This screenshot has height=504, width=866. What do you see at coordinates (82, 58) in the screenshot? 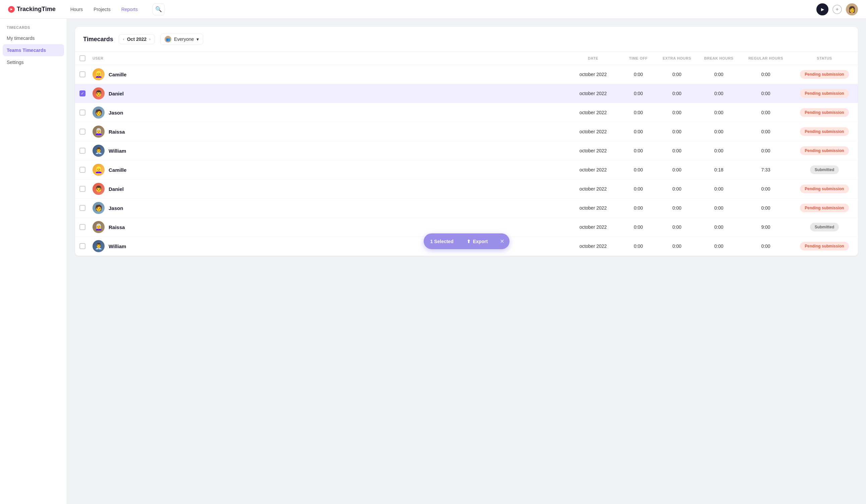
I see `select-all-checkbox` at bounding box center [82, 58].